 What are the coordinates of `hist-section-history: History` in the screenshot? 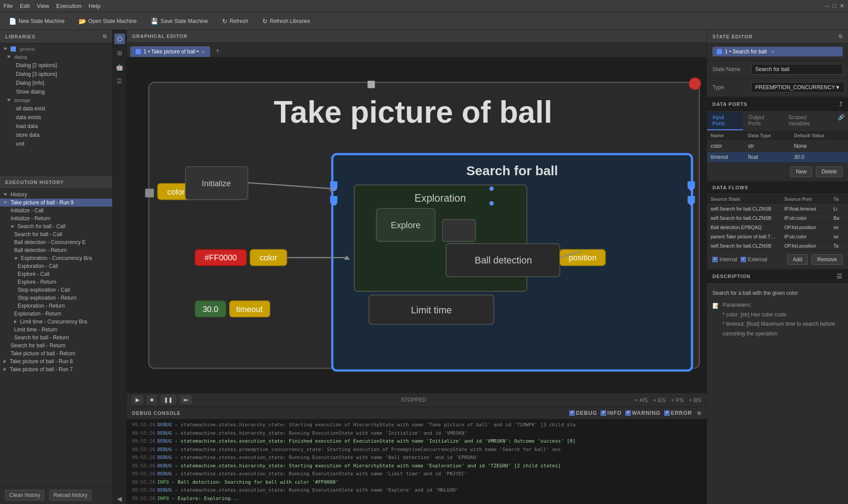 It's located at (56, 195).